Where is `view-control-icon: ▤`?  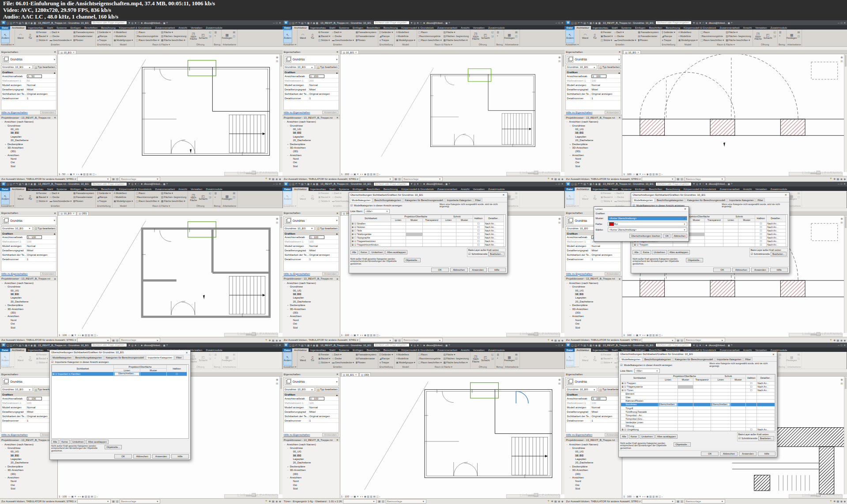 view-control-icon: ▤ is located at coordinates (657, 335).